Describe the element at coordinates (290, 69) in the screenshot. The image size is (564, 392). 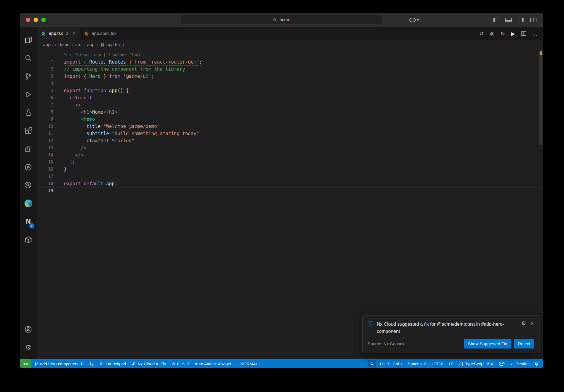
I see `code-line: 2// importing the component from the lib…` at that location.